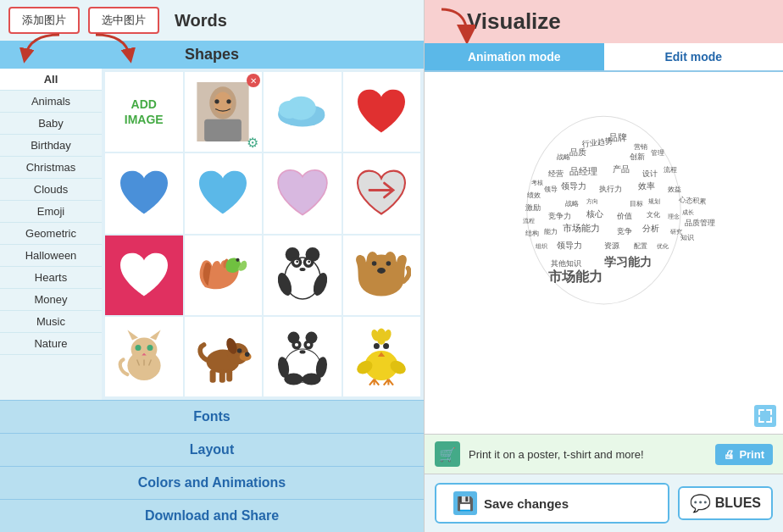 This screenshot has height=532, width=783. Describe the element at coordinates (51, 300) in the screenshot. I see `sidebar-item-money: Money` at that location.